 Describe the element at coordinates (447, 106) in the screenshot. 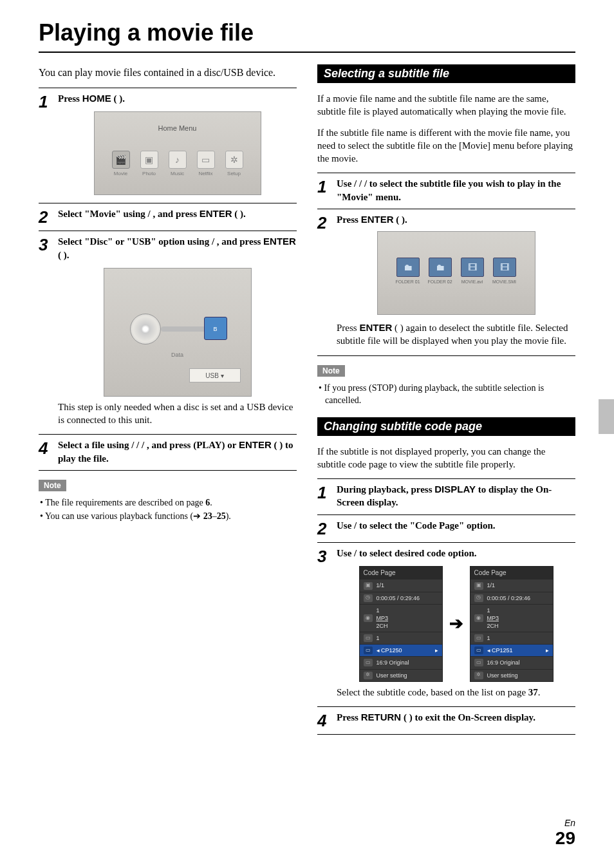

I see `subtitle-para-1: If a movie file name and the subtitle fi…` at that location.